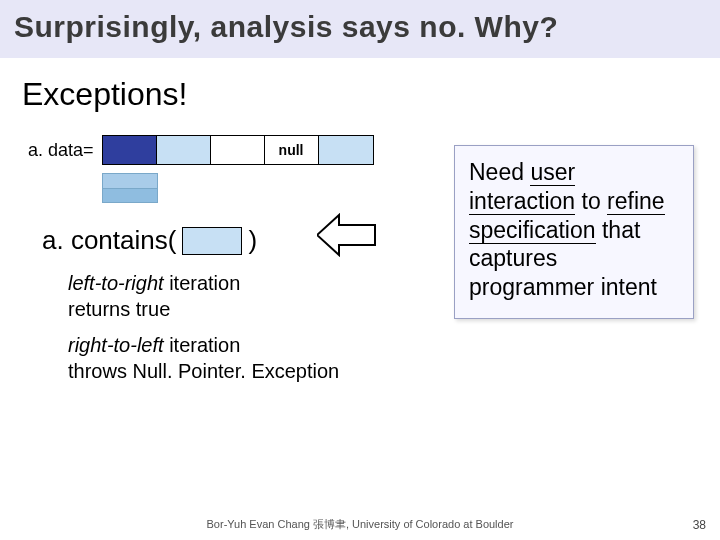  Describe the element at coordinates (238, 150) in the screenshot. I see `array: null` at that location.